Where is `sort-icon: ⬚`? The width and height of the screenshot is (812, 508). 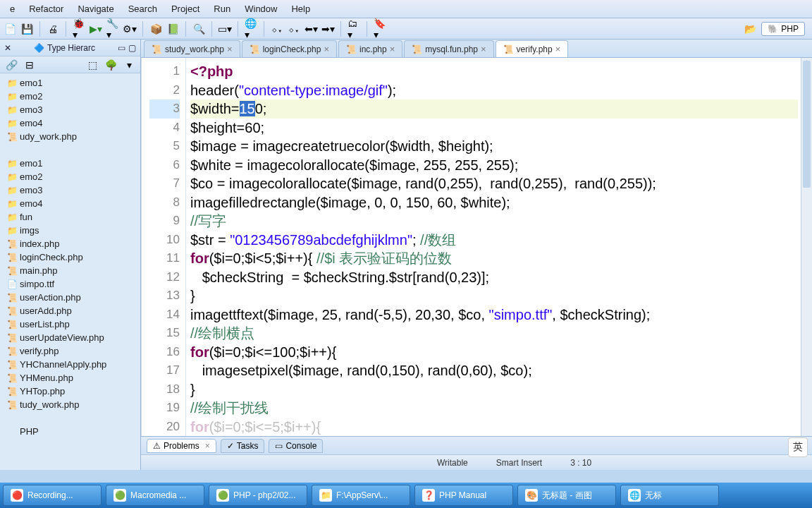
sort-icon: ⬚ is located at coordinates (92, 65).